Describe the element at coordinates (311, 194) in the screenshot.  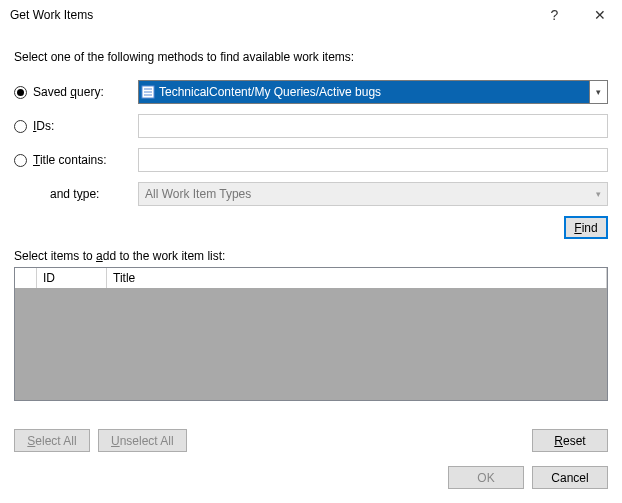
I see `row-and-type: and type: All Work Item Types ▾` at that location.